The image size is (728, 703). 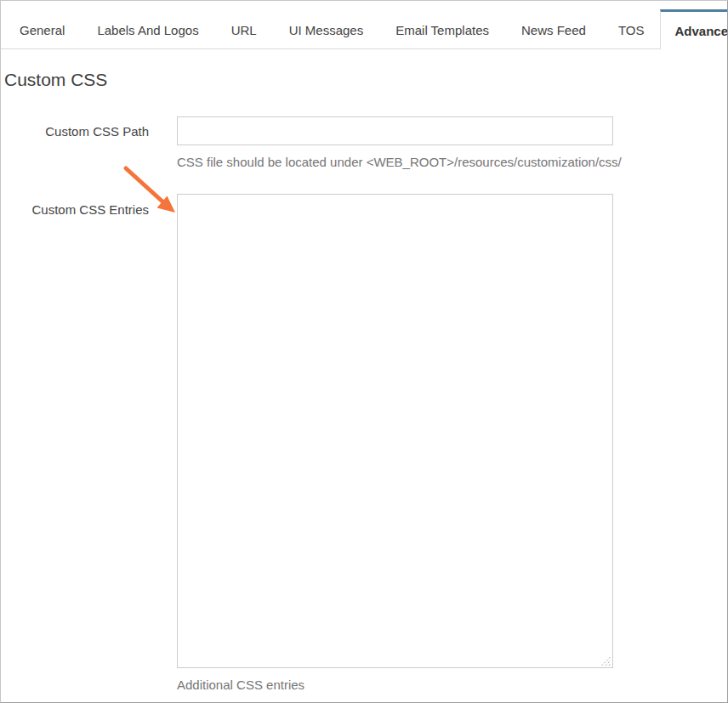 What do you see at coordinates (327, 31) in the screenshot?
I see `tab-ui-messages: UI Messages` at bounding box center [327, 31].